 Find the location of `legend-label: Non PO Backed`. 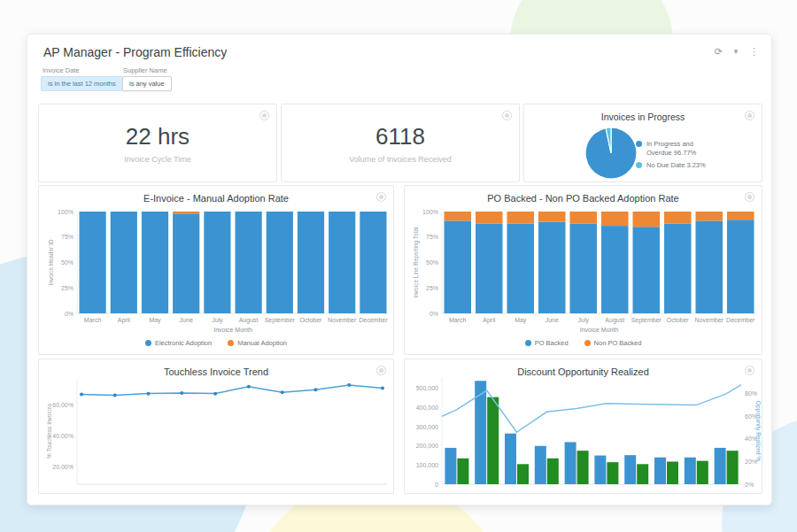

legend-label: Non PO Backed is located at coordinates (618, 343).